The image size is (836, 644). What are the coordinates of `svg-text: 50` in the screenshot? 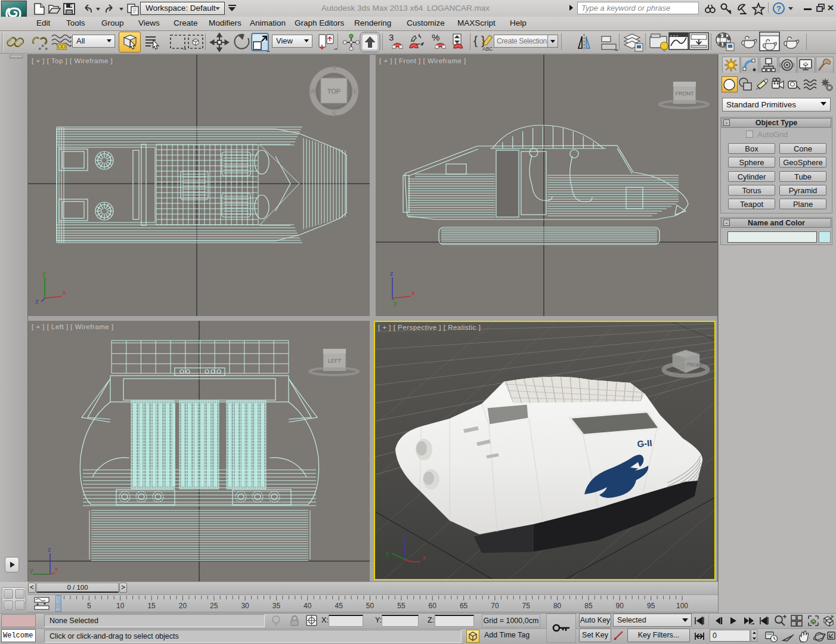 It's located at (370, 606).